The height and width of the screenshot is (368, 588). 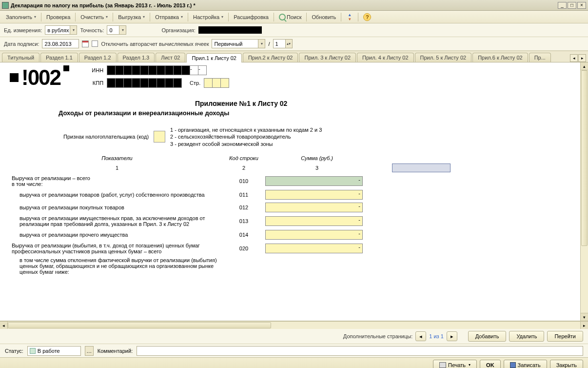 I want to click on help-button: ?, so click(x=367, y=17).